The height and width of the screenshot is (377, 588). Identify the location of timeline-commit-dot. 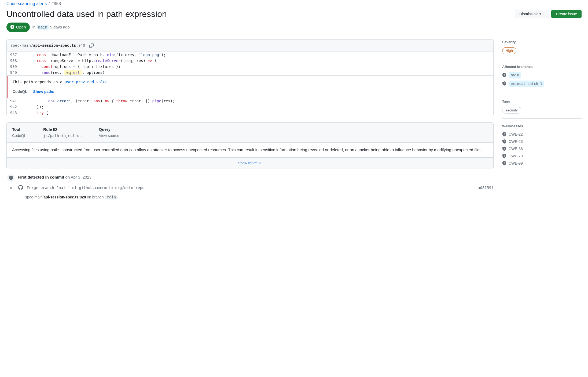
(11, 188).